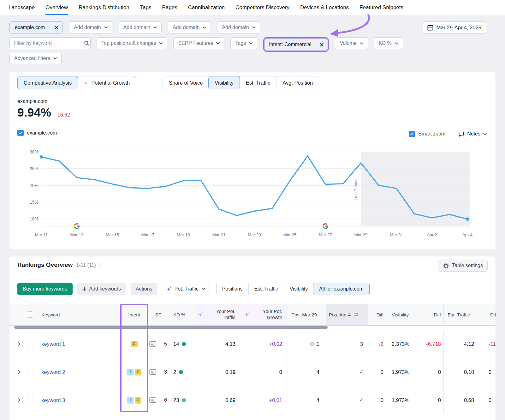 The height and width of the screenshot is (420, 505). I want to click on table-settings-button: Table settings, so click(463, 266).